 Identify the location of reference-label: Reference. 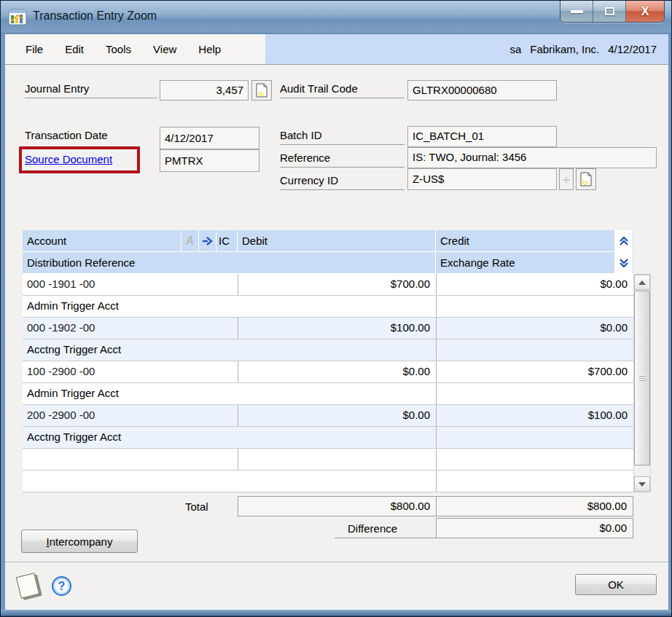
(343, 159).